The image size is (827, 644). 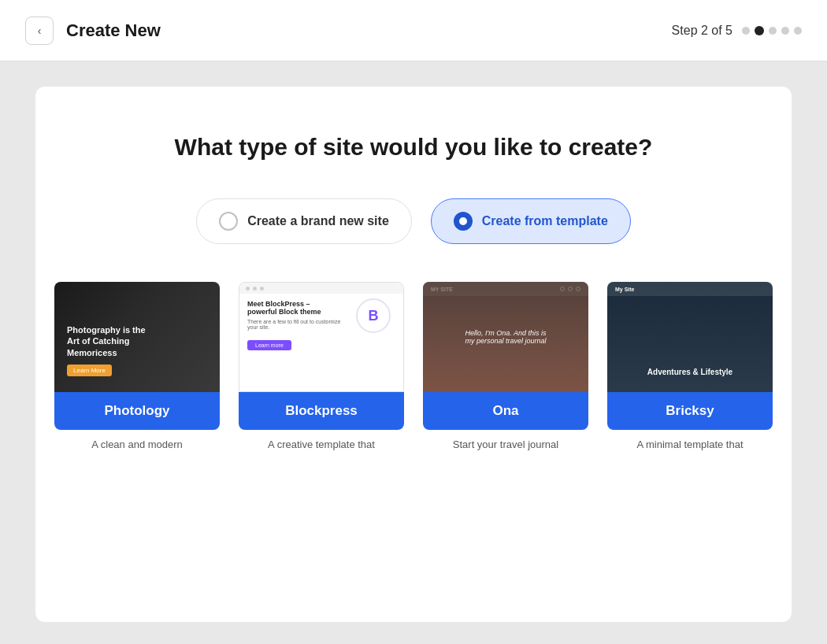 What do you see at coordinates (318, 221) in the screenshot?
I see `brand-new-label: Create a brand new site` at bounding box center [318, 221].